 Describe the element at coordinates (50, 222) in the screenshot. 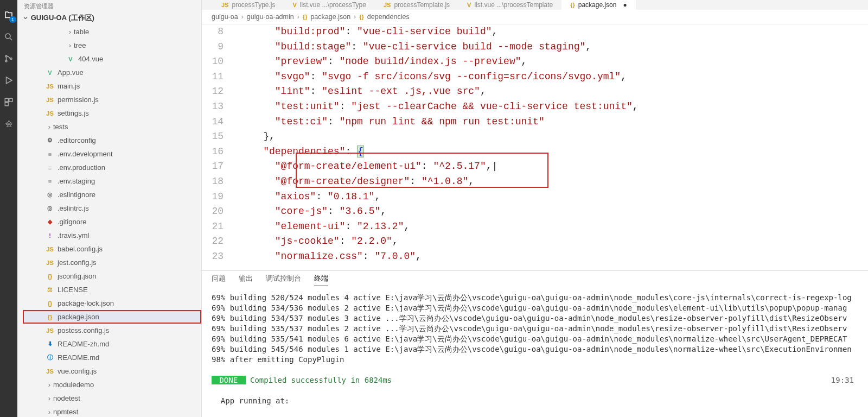

I see `git-icon: ◆` at that location.